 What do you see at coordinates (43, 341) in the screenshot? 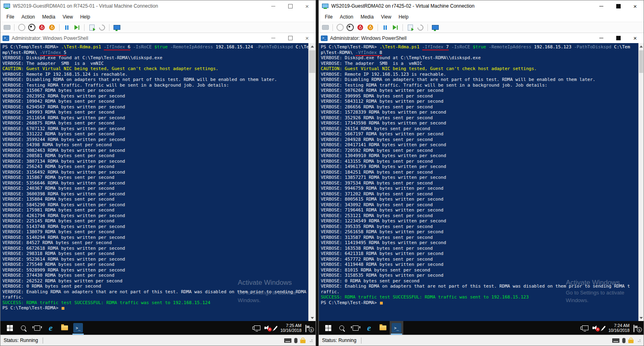
I see `status-separator` at bounding box center [43, 341].